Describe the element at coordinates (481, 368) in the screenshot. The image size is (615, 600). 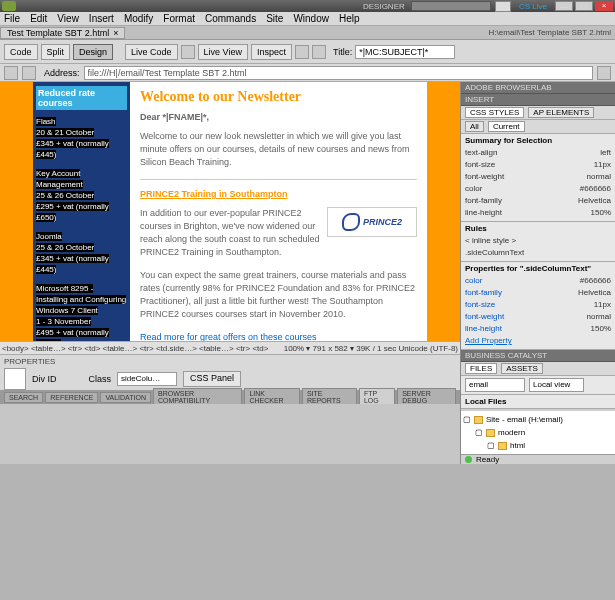
I see `tab-files: FILES` at that location.